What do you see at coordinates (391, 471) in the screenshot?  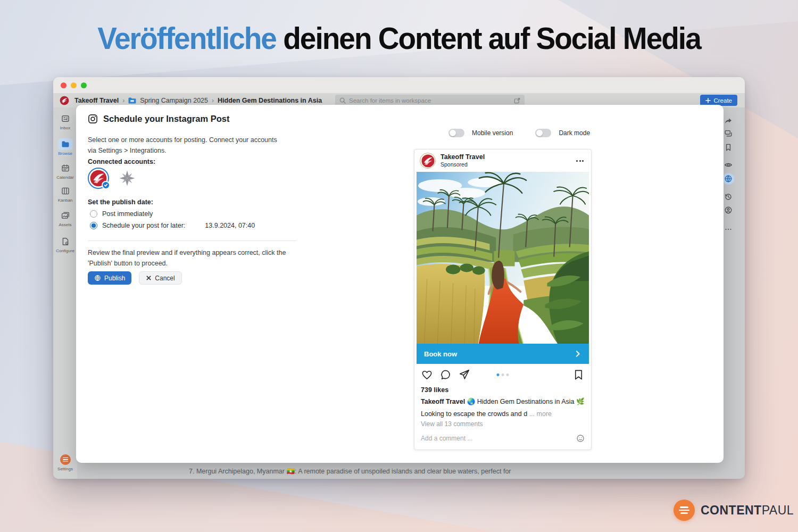 I see `background-document-text: 7. Mergui Archipelago, Myanmar 🇲🇲: A rem…` at bounding box center [391, 471].